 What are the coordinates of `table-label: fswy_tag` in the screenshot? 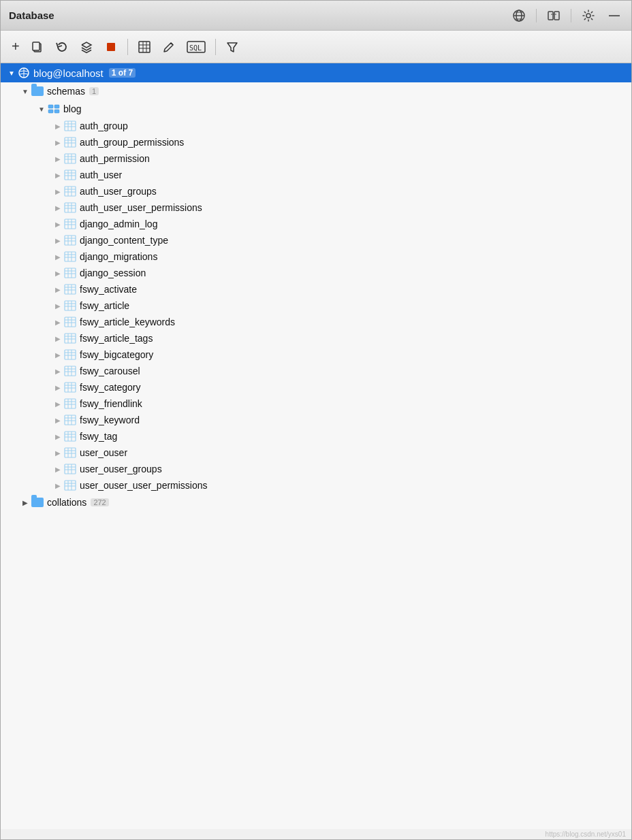 It's located at (98, 436).